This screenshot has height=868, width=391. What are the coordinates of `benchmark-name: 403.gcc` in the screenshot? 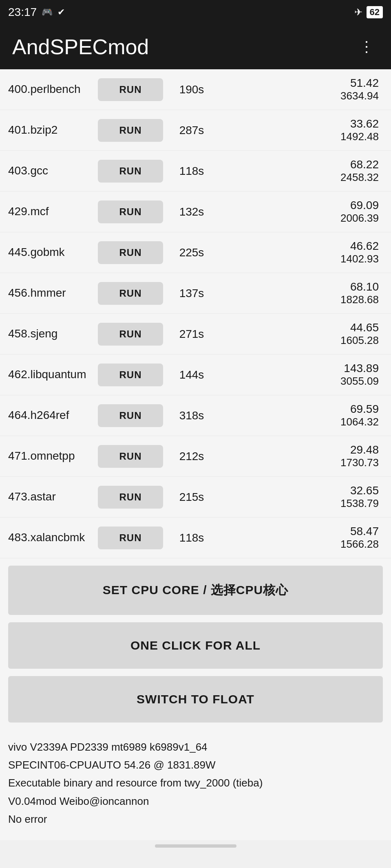 It's located at (53, 171).